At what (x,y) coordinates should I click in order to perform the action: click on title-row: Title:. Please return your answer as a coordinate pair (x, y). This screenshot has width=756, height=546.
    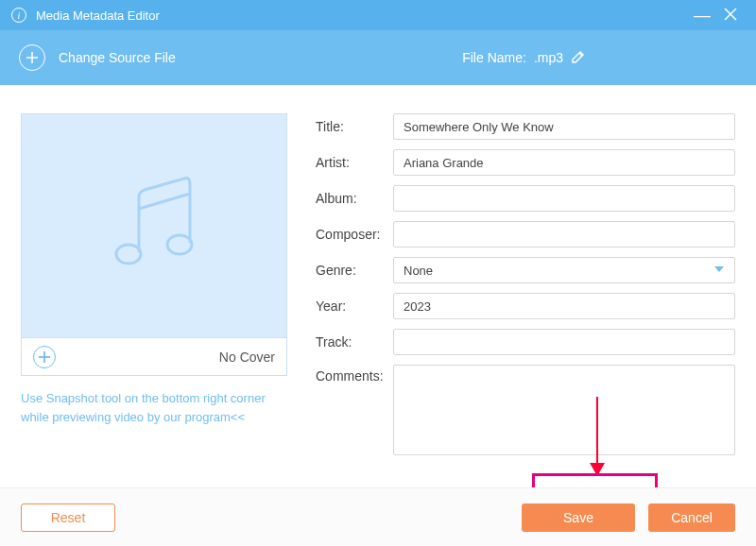
    Looking at the image, I should click on (525, 127).